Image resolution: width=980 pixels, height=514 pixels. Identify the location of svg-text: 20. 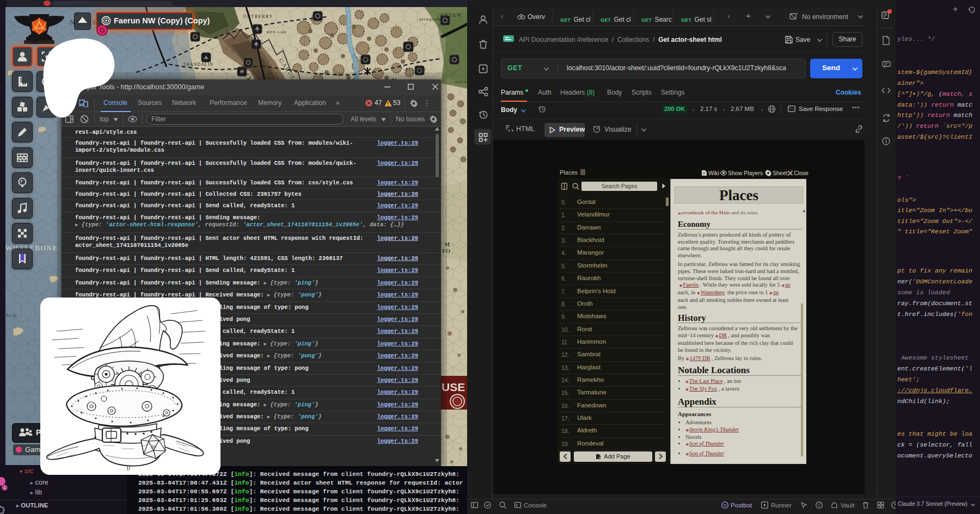
(154, 447).